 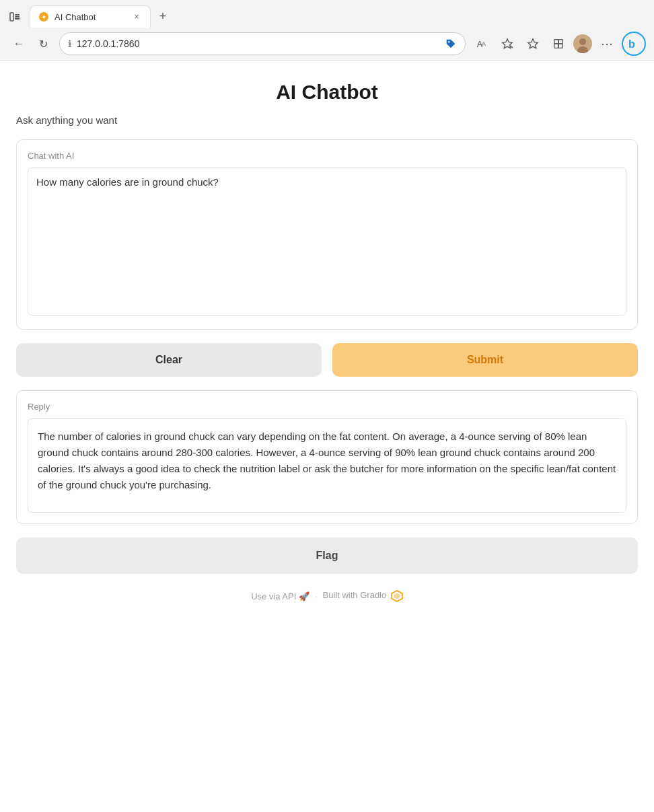 I want to click on button-row: Clear Submit, so click(x=327, y=360).